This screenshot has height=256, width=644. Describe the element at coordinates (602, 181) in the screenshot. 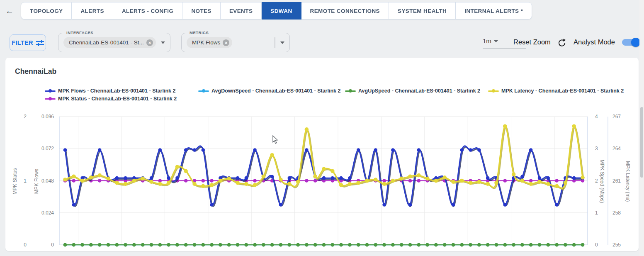

I see `axis-title-right_inner: MPK Speed (Mbps)` at that location.